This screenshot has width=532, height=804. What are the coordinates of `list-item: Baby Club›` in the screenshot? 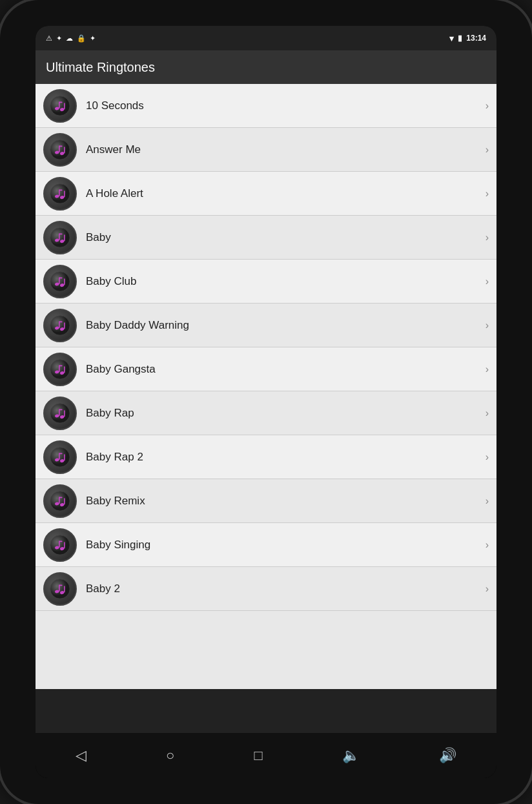 It's located at (266, 282).